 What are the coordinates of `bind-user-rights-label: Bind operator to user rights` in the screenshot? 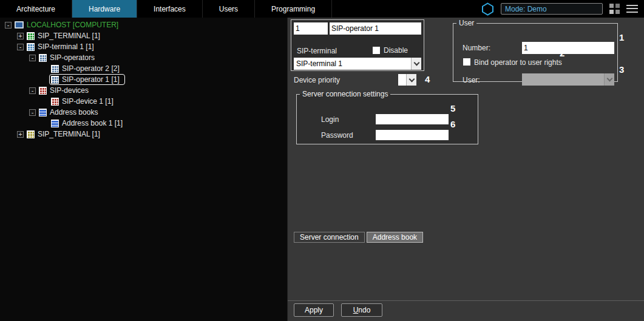 It's located at (518, 63).